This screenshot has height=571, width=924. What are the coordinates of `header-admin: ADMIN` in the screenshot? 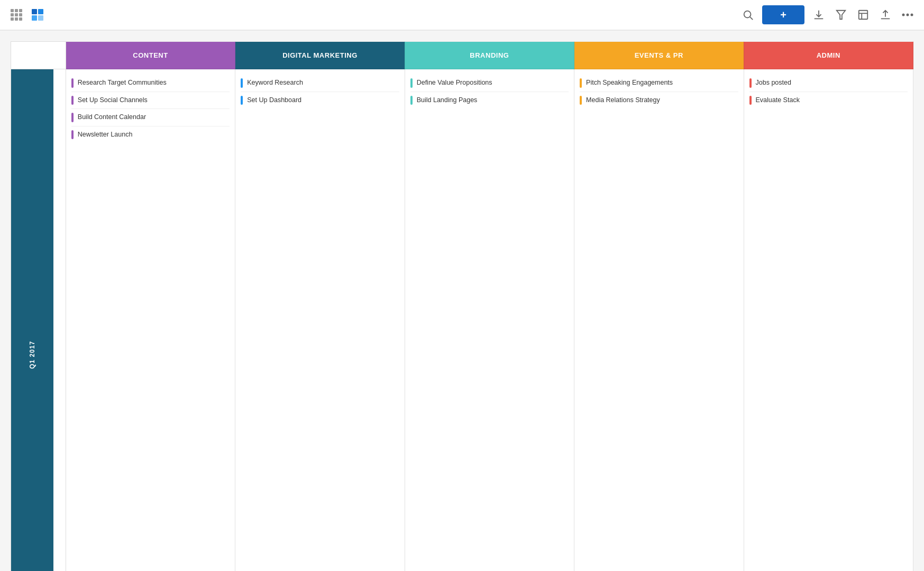 It's located at (828, 56).